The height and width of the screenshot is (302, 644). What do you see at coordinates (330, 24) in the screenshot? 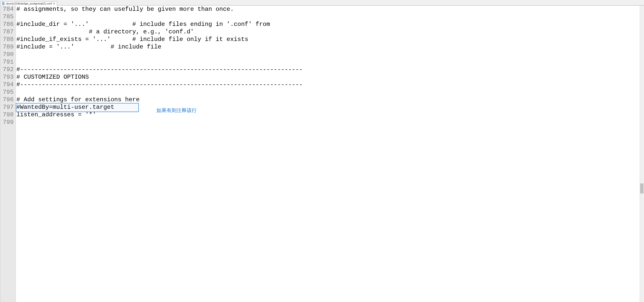
I see `code-line: #include_dir = '...' # include files end…` at bounding box center [330, 24].